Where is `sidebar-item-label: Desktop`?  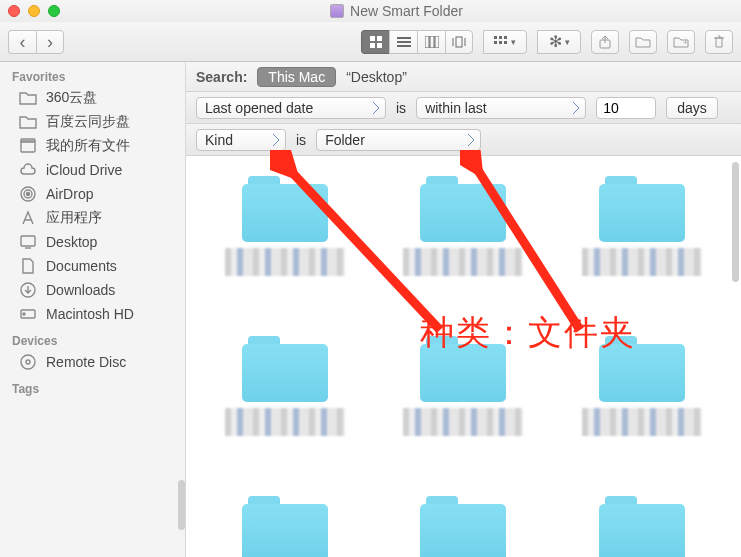
sidebar-item-label: Desktop is located at coordinates (72, 242).